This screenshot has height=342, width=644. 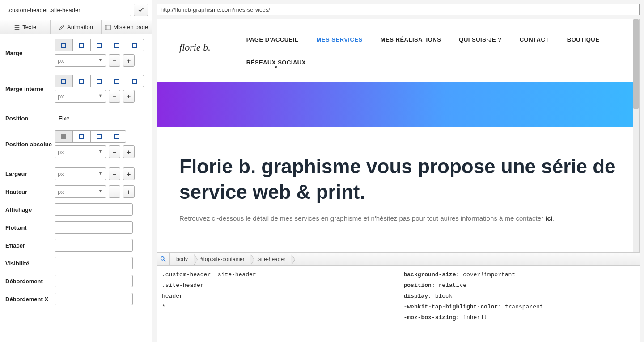 What do you see at coordinates (80, 96) in the screenshot?
I see `padding-unit: px` at bounding box center [80, 96].